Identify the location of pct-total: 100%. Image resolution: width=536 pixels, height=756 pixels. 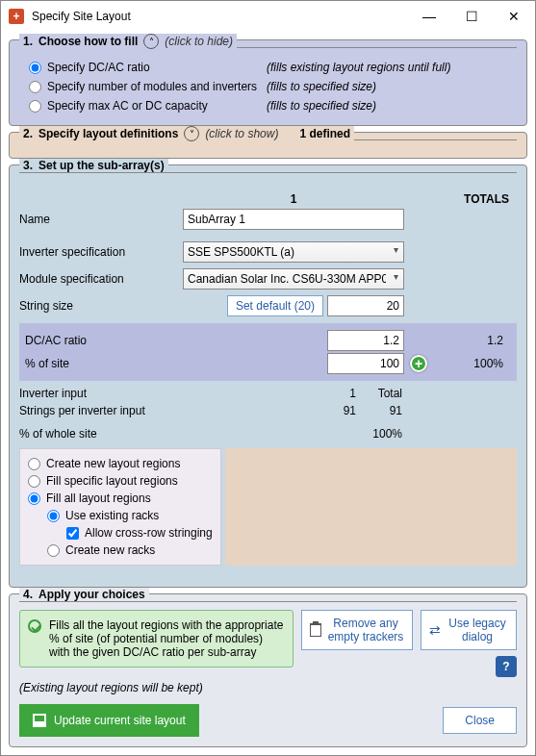
(486, 364).